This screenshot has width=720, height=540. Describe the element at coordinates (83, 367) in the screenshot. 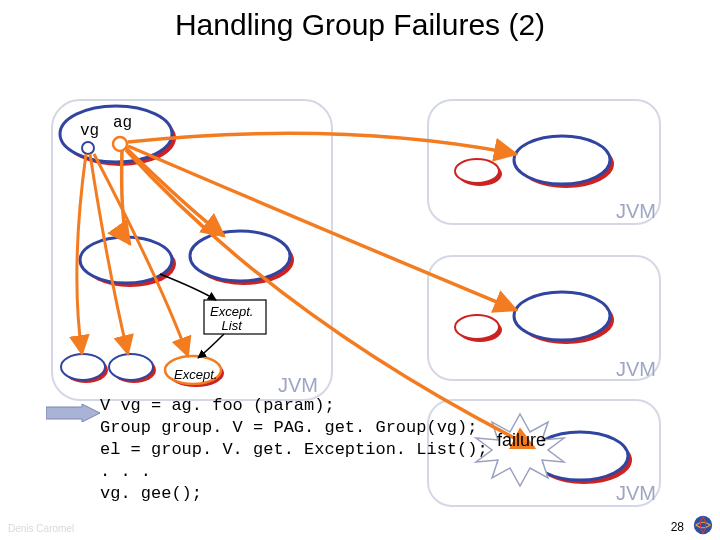

I see `res-a` at that location.